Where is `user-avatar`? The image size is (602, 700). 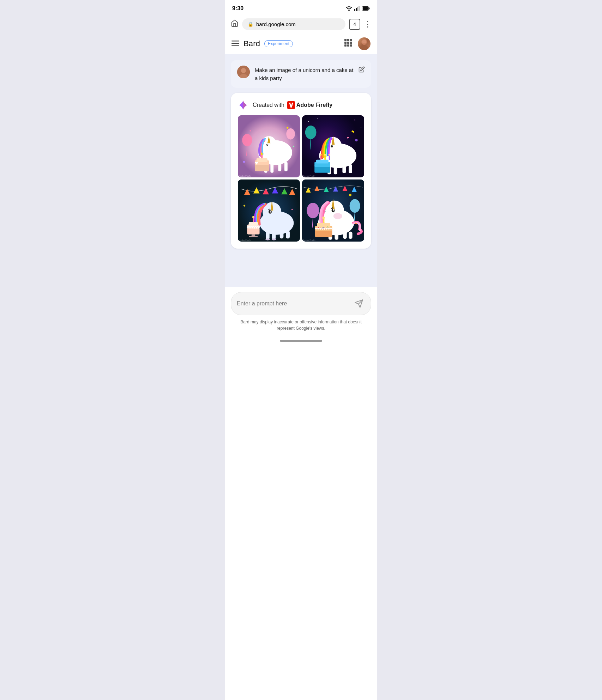 user-avatar is located at coordinates (364, 44).